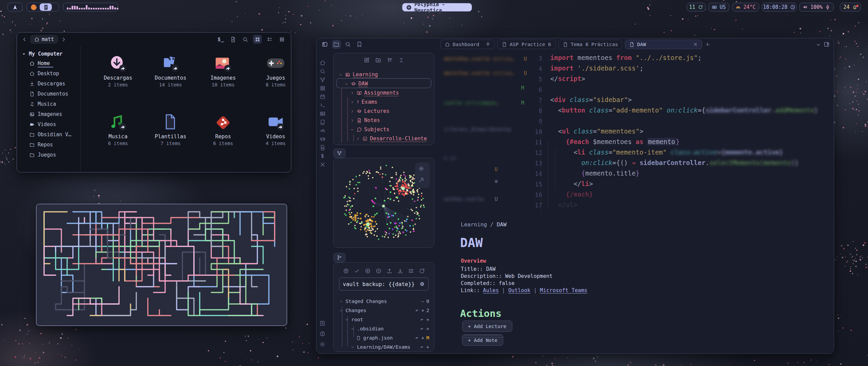 This screenshot has width=868, height=366. What do you see at coordinates (696, 7) in the screenshot?
I see `module-updates: 11` at bounding box center [696, 7].